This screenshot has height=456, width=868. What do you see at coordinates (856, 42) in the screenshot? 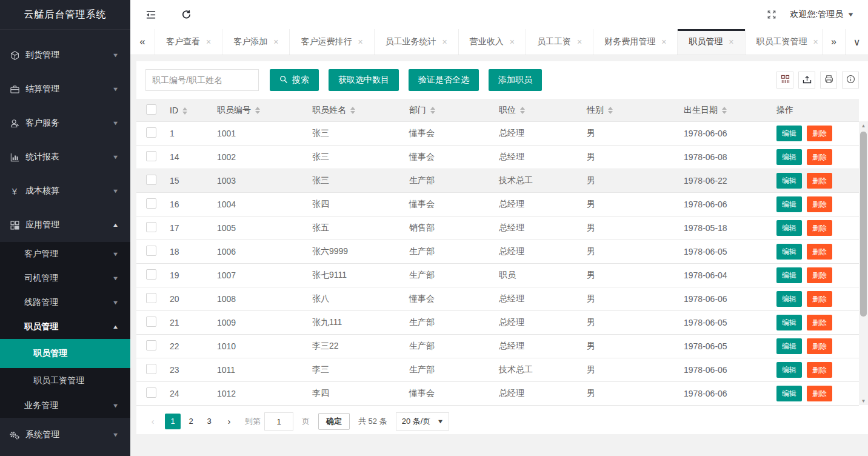
I see `tabs-more-button: ∨` at bounding box center [856, 42].